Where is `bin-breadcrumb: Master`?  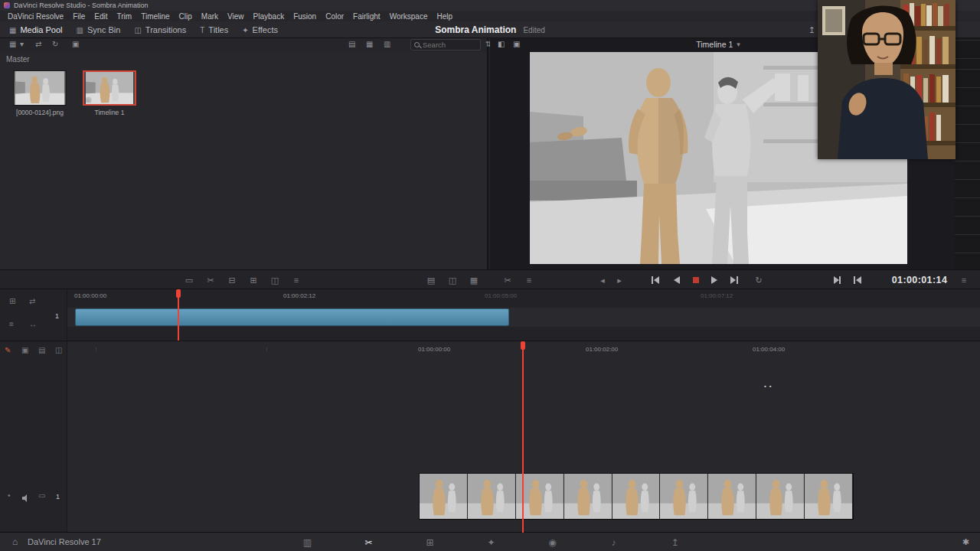 bin-breadcrumb: Master is located at coordinates (18, 60).